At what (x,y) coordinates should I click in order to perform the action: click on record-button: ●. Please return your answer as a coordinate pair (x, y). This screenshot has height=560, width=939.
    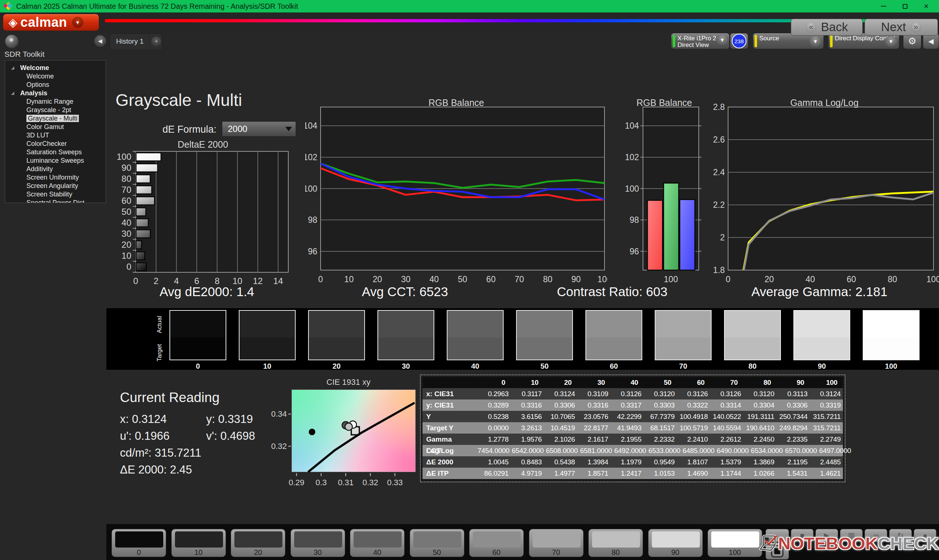
    Looking at the image, I should click on (925, 535).